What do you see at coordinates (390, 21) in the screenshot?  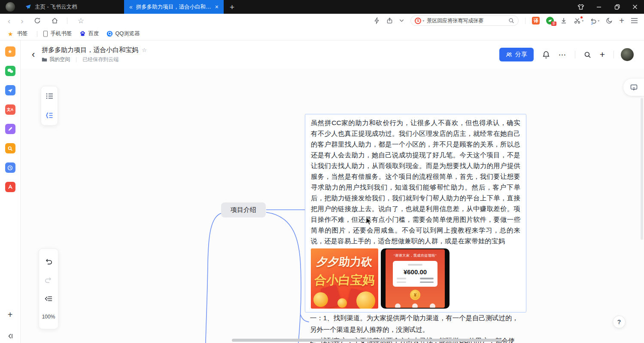 I see `share-page-icon` at bounding box center [390, 21].